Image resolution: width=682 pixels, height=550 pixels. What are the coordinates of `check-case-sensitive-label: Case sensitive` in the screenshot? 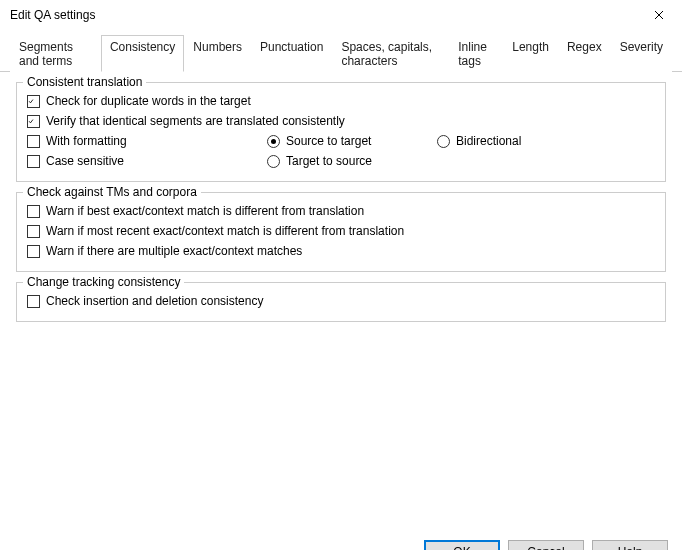 It's located at (85, 161).